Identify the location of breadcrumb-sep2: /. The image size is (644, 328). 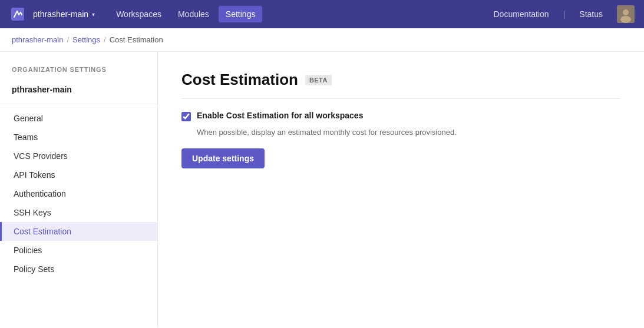
(105, 40).